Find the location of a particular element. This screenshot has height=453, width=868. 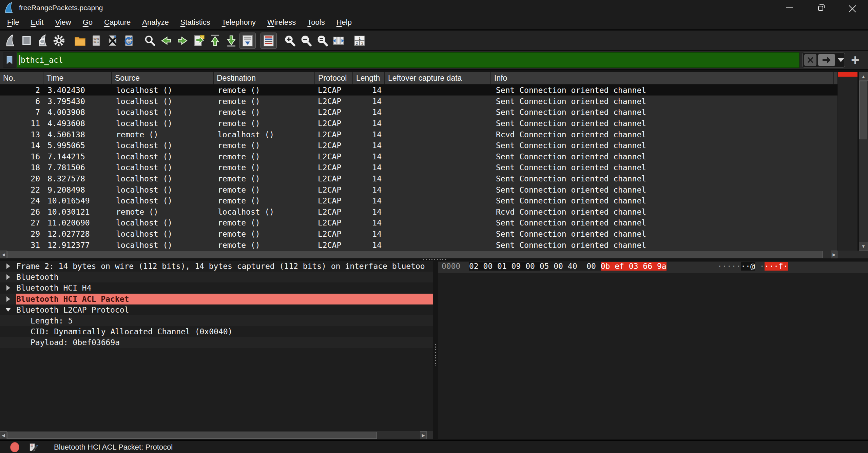

column-header-destination: Destination is located at coordinates (265, 78).